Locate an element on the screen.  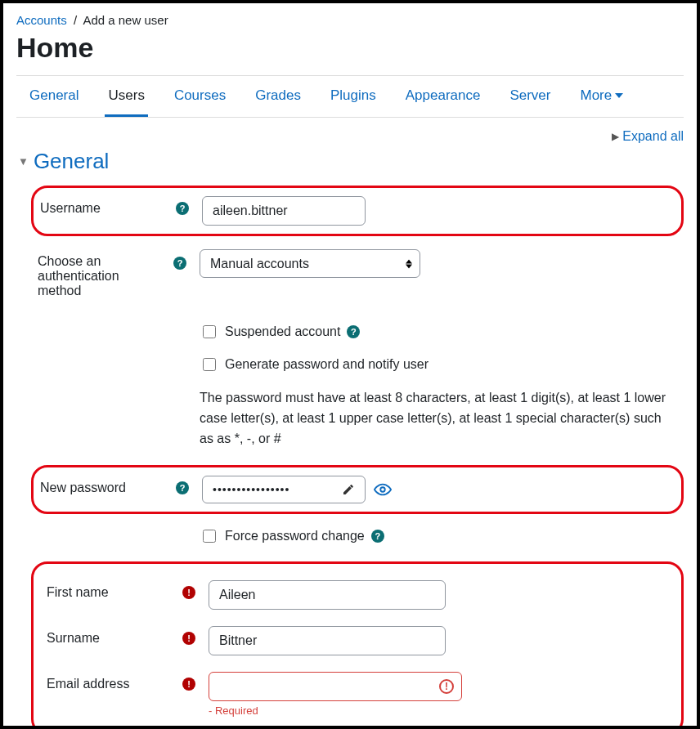
row-force-change: Force password change ? is located at coordinates (357, 536).